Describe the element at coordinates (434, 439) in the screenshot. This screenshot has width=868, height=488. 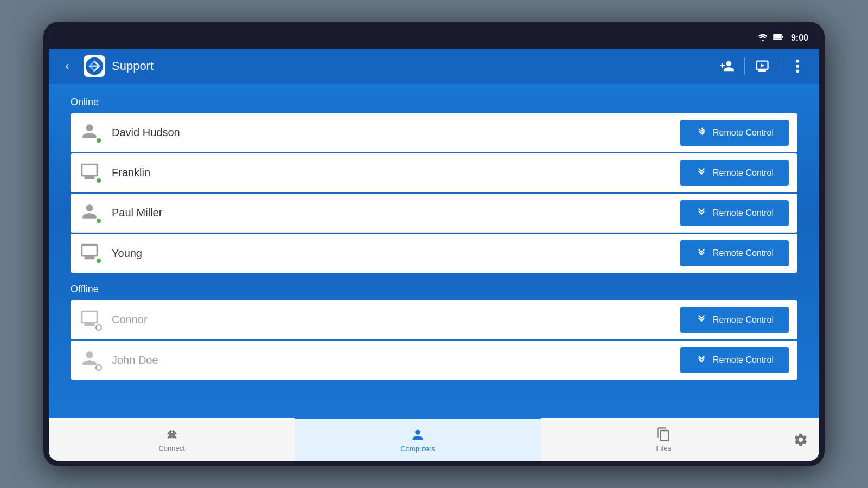
I see `bottom-nav: Connect Computers Files` at that location.